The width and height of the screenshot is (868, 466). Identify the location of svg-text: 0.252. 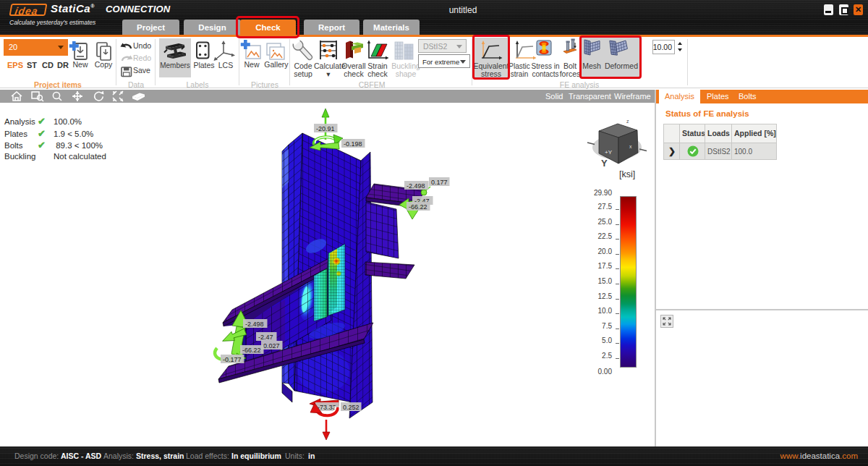
(352, 407).